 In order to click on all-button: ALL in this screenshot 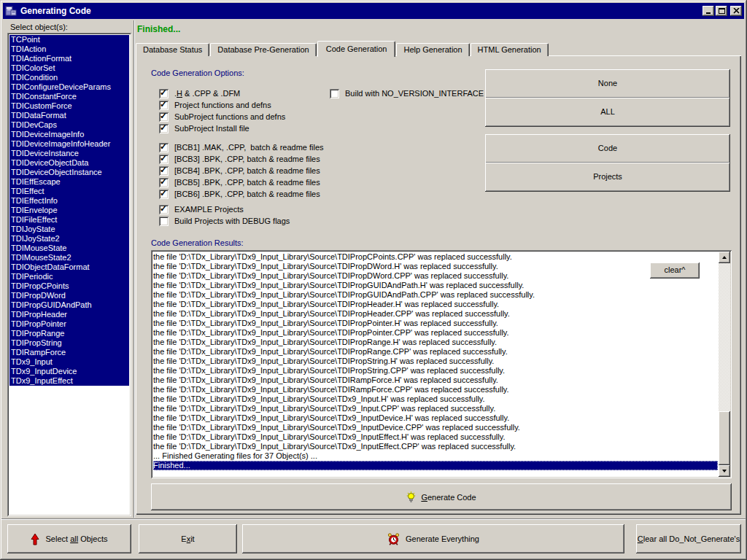, I will do `click(608, 112)`.